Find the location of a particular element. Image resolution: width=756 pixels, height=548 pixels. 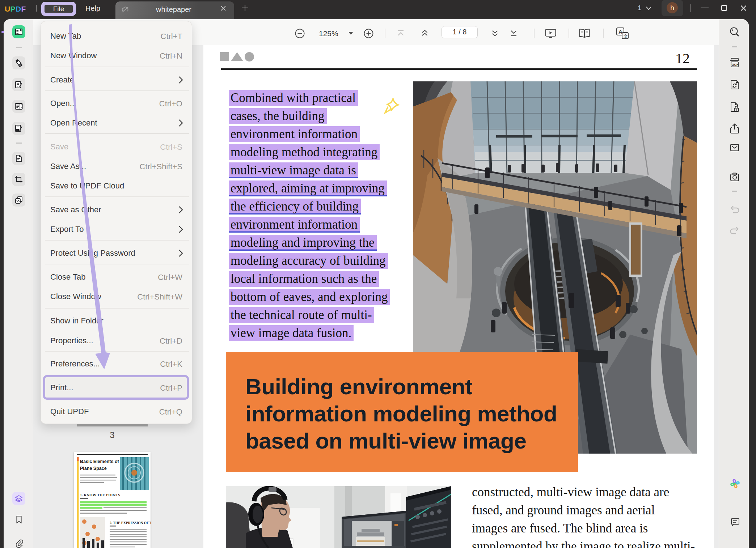

svg-text: Plane Space is located at coordinates (93, 468).